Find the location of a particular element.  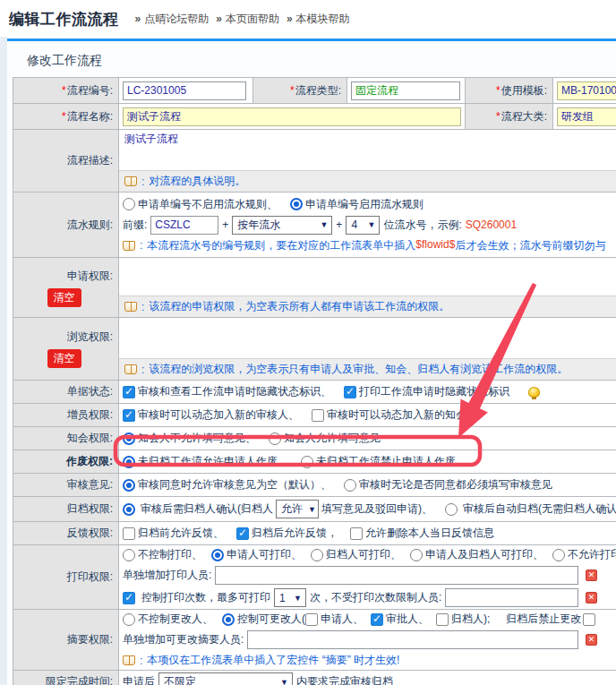

option-label: 填写意见及驳回申请)、 is located at coordinates (377, 509).